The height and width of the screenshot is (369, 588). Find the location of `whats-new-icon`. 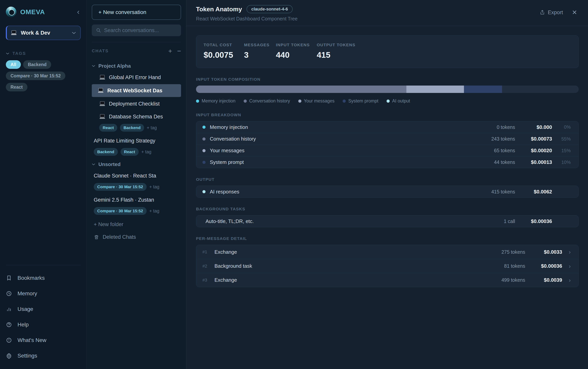

whats-new-icon is located at coordinates (9, 340).